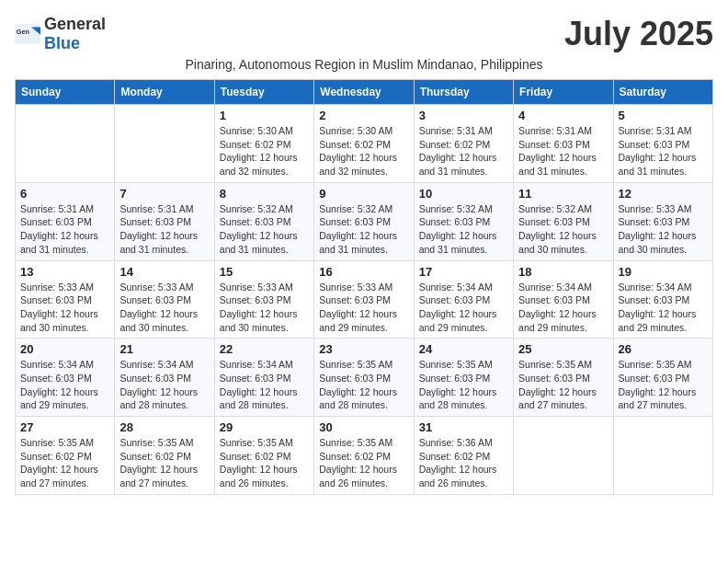 The width and height of the screenshot is (728, 563). I want to click on day-number: 18, so click(563, 272).